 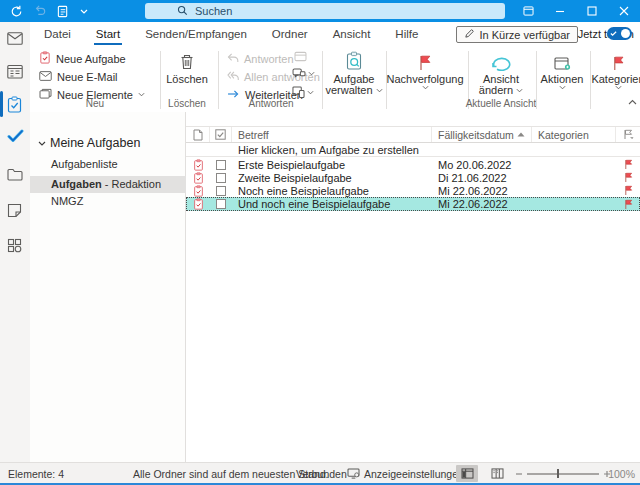 What do you see at coordinates (15, 211) in the screenshot?
I see `notes-icon` at bounding box center [15, 211].